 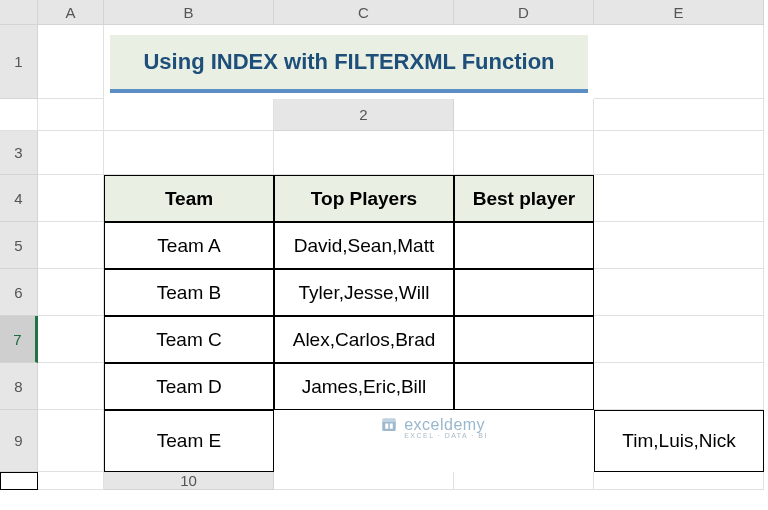 What do you see at coordinates (19, 292) in the screenshot?
I see `row-header-6: 6` at bounding box center [19, 292].